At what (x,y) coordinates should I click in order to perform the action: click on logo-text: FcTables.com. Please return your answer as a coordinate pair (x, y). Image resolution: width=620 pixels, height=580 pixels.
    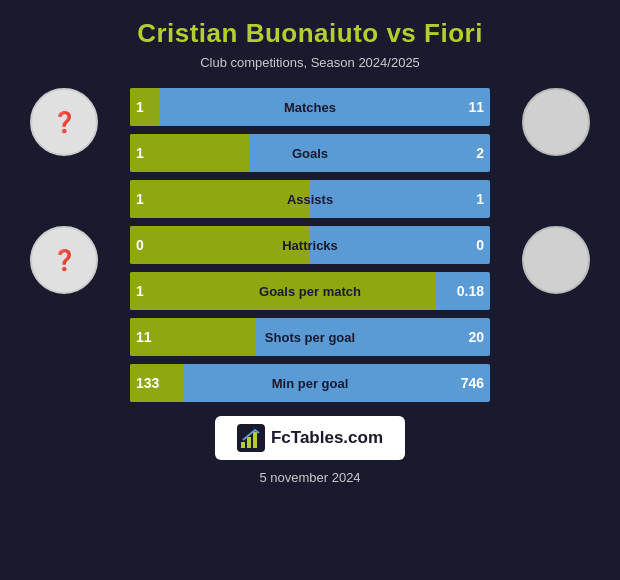
    Looking at the image, I should click on (327, 438).